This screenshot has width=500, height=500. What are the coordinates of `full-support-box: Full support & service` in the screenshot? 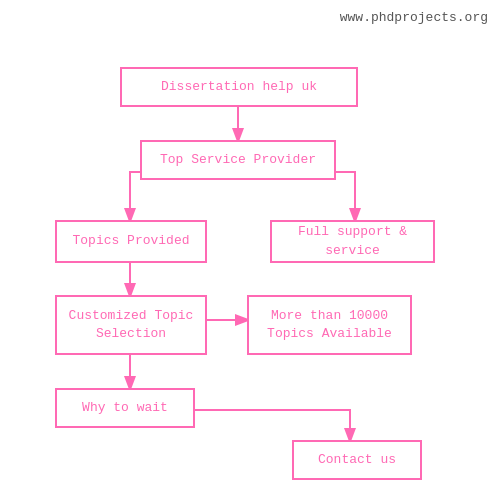 It's located at (352, 242).